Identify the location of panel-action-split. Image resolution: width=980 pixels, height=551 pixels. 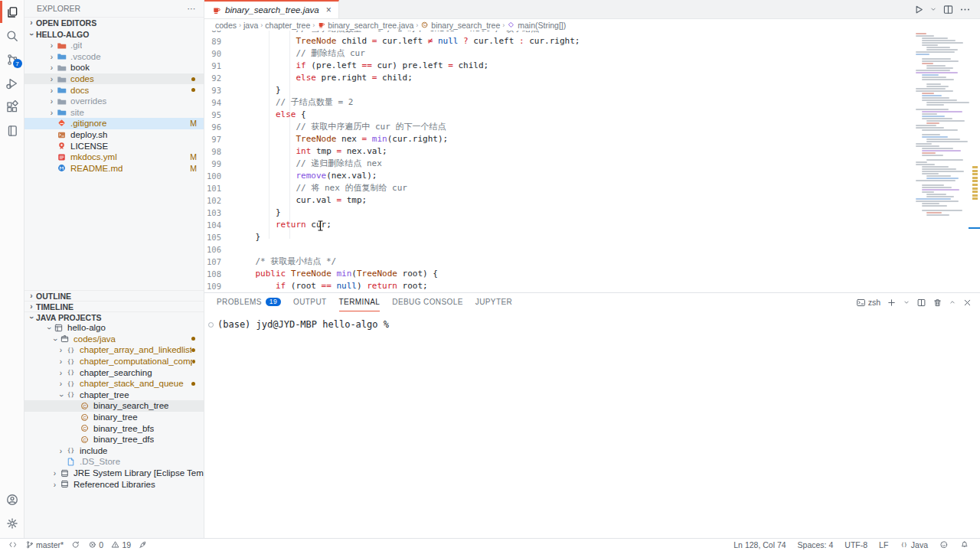
(922, 303).